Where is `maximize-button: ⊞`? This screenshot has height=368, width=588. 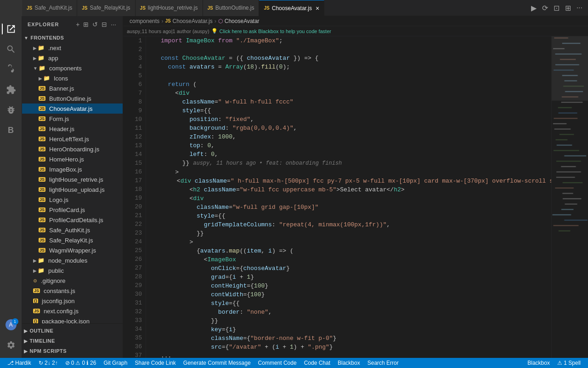 maximize-button: ⊞ is located at coordinates (568, 8).